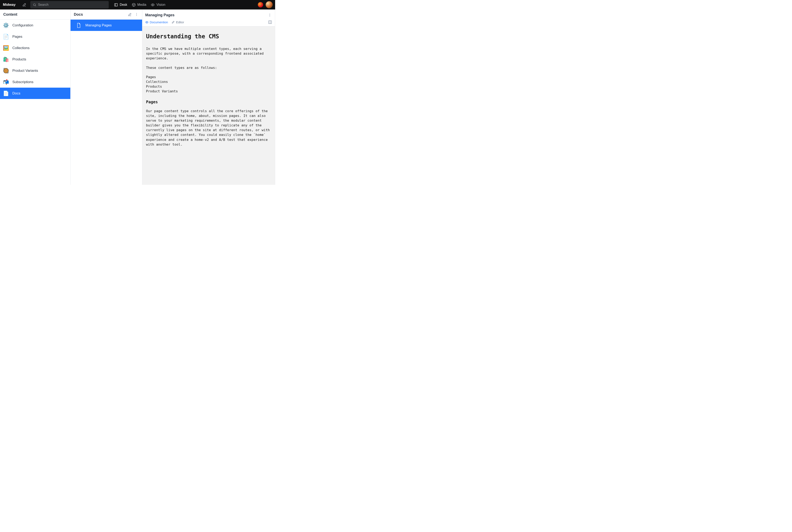  Describe the element at coordinates (107, 15) in the screenshot. I see `docs-header: Docs` at that location.